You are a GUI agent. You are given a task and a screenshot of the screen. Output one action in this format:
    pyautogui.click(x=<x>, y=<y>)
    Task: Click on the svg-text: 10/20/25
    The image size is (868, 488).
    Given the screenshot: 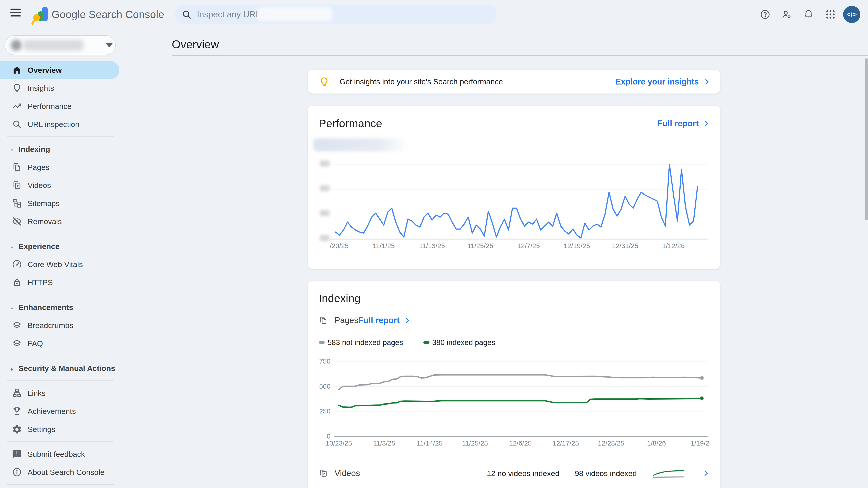 What is the action you would take?
    pyautogui.click(x=339, y=246)
    